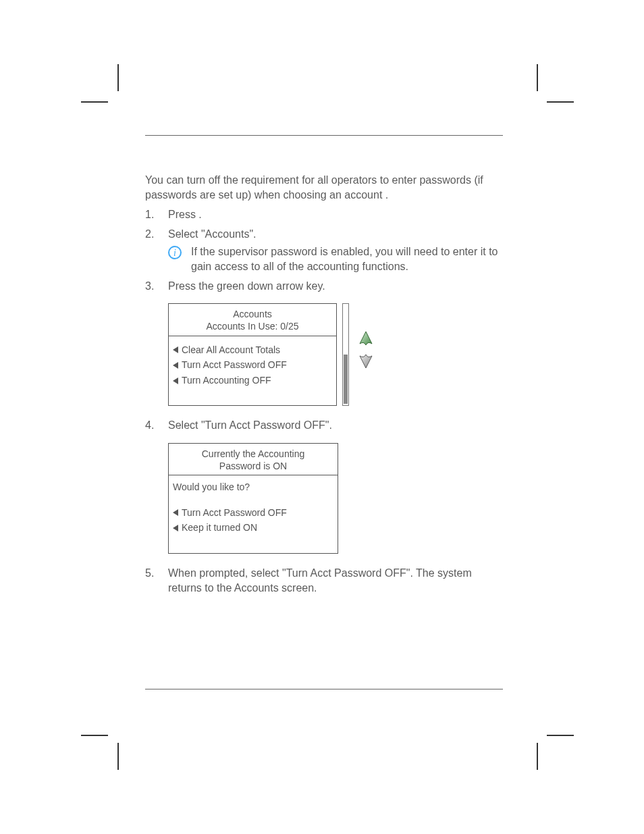  Describe the element at coordinates (253, 528) in the screenshot. I see `menu-item: Keep it turned ON` at that location.